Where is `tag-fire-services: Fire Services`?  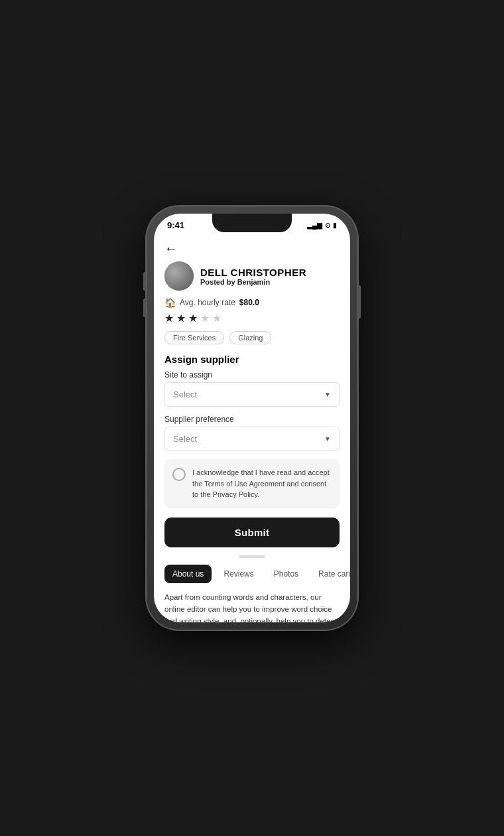
tag-fire-services: Fire Services is located at coordinates (194, 338).